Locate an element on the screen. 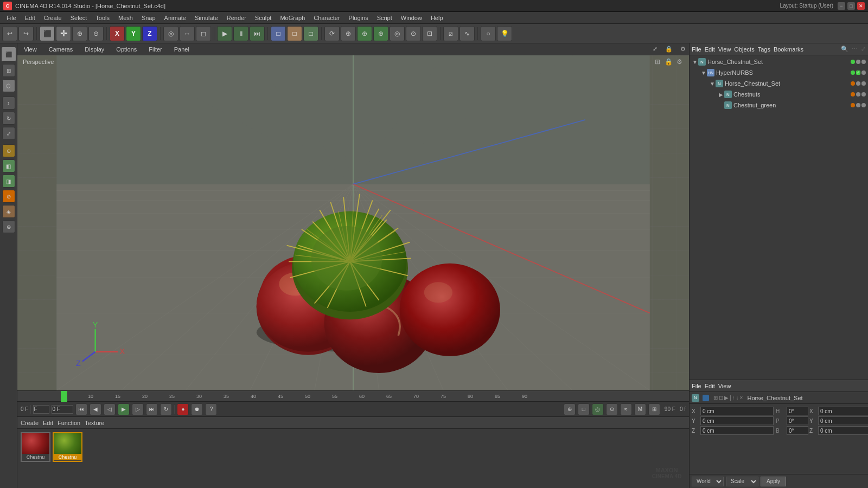 This screenshot has width=868, height=488. viewport-btn-1: □ is located at coordinates (278, 34).